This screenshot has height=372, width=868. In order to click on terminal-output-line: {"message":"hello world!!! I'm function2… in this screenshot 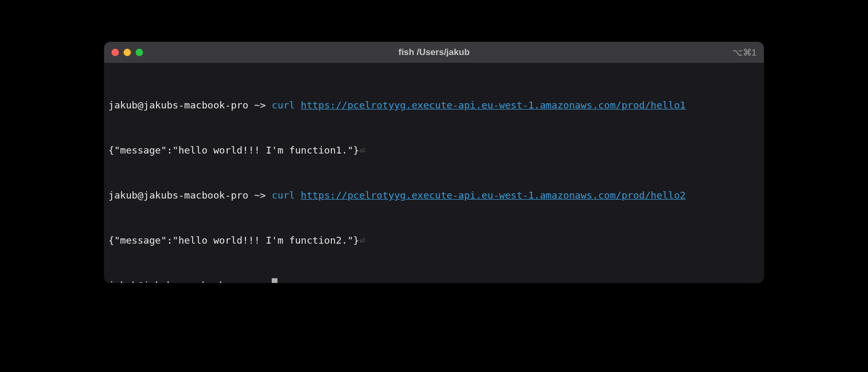, I will do `click(434, 241)`.